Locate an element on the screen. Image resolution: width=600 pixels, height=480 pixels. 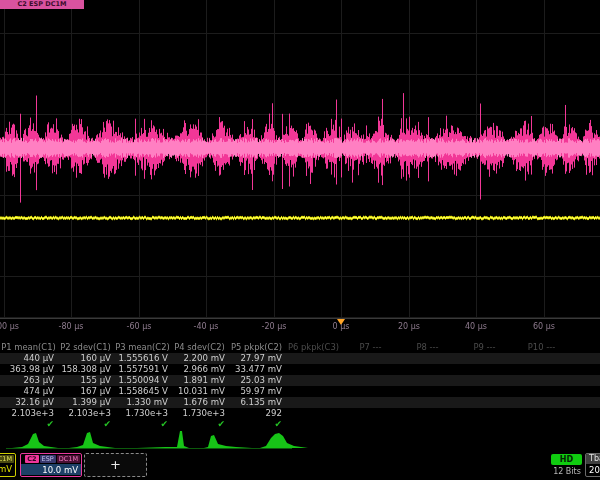
measure-value: 1.399 µV is located at coordinates (86, 402).